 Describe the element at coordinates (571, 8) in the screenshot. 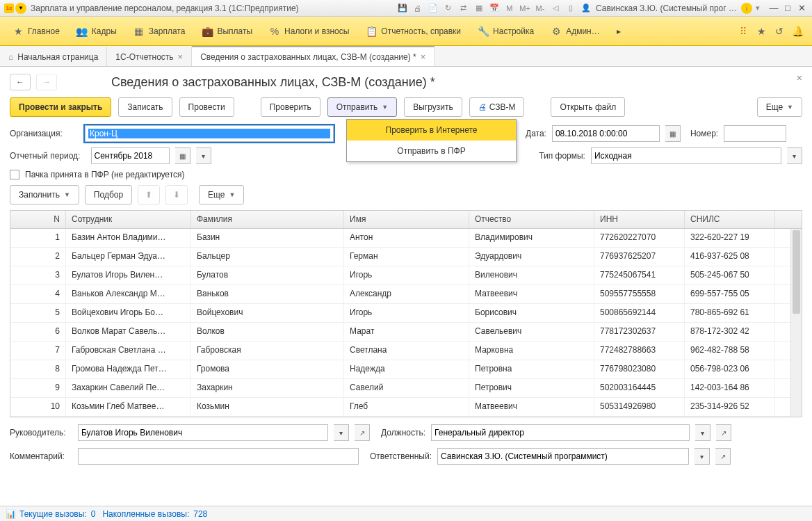

I see `book-icon: ▯` at that location.